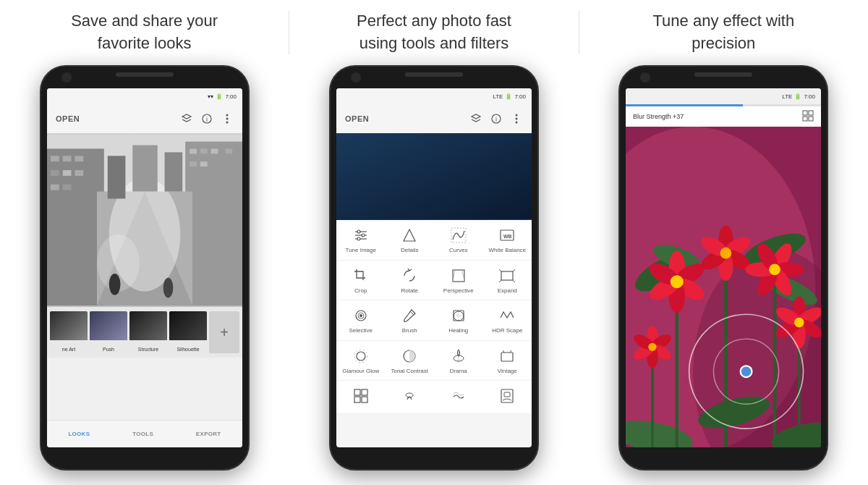 The image size is (868, 485). What do you see at coordinates (145, 332) in the screenshot?
I see `looks-strip: ne Art Push Structure Silhouette +` at bounding box center [145, 332].